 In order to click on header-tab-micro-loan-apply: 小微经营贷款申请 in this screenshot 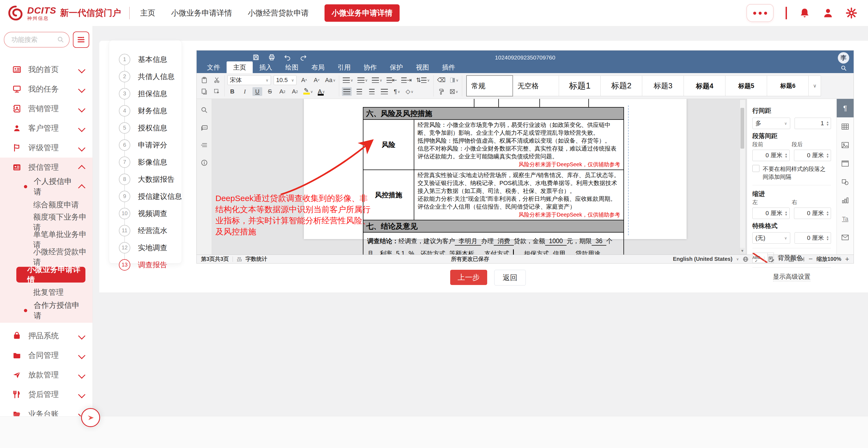, I will do `click(278, 13)`.